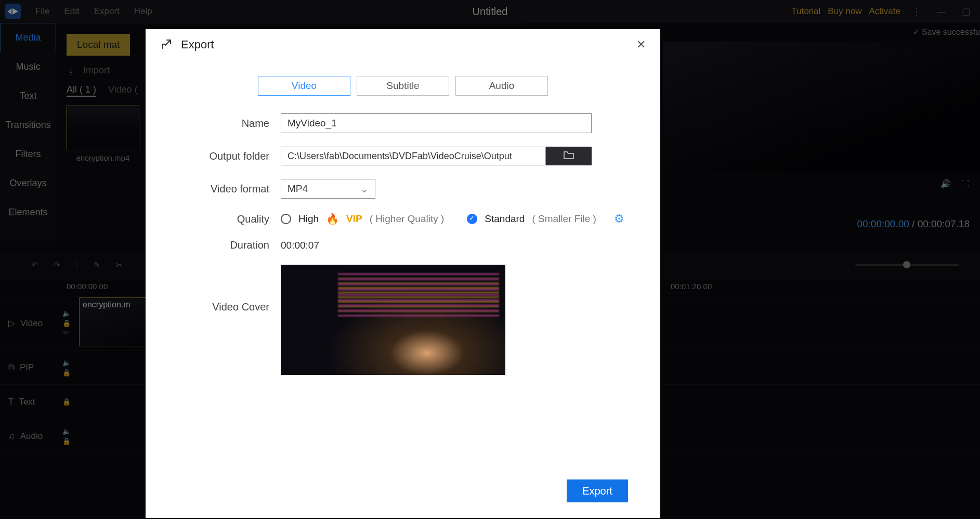 The image size is (980, 519). I want to click on radio-standard, so click(472, 219).